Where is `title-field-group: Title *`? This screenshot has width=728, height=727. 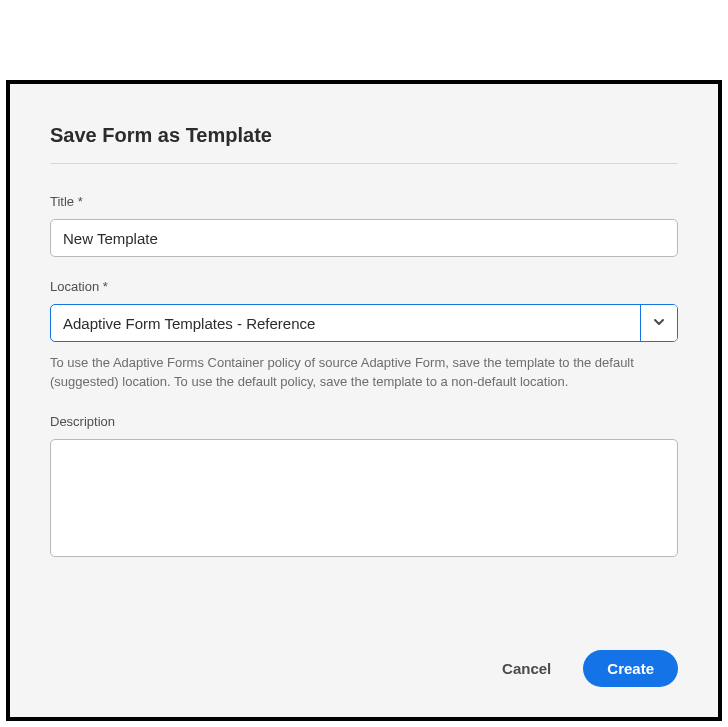
title-field-group: Title * is located at coordinates (364, 226).